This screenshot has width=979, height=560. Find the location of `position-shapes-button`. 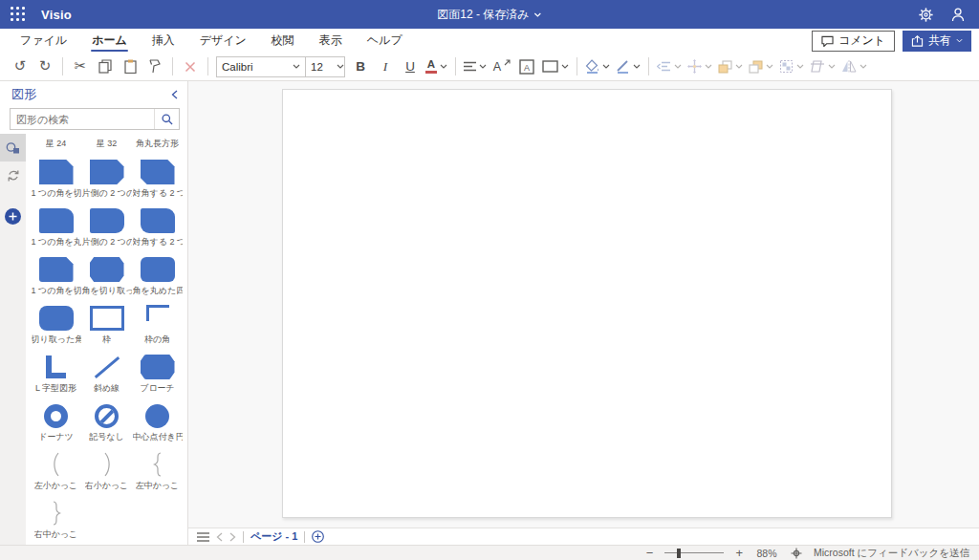

position-shapes-button is located at coordinates (700, 67).